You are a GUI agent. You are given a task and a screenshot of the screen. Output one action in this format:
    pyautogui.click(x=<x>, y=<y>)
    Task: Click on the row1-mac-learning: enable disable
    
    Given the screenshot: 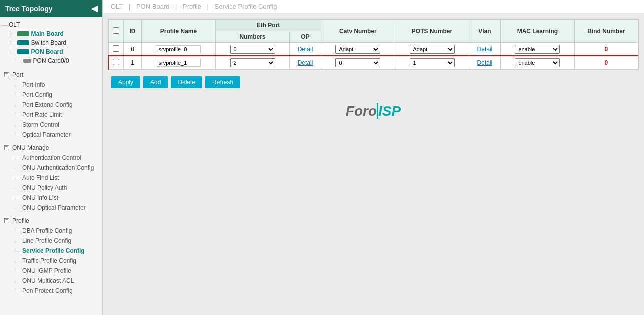 What is the action you would take?
    pyautogui.click(x=537, y=63)
    